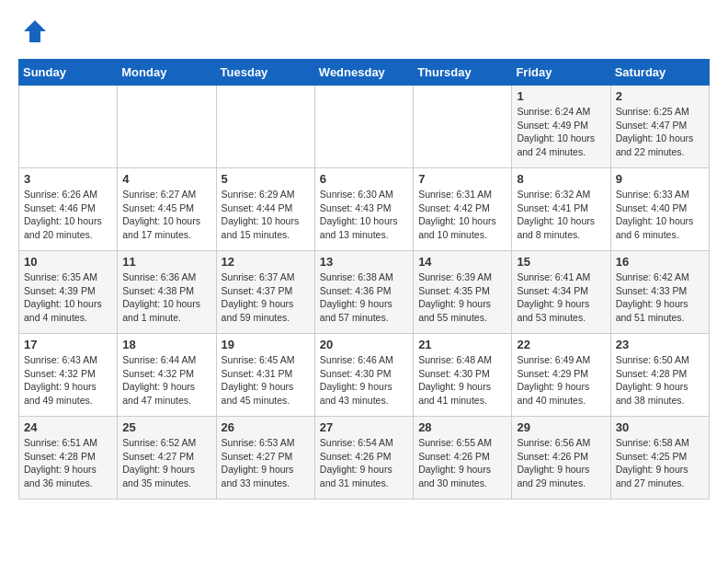 This screenshot has width=728, height=563. I want to click on day-detail: Sunrise: 6:32 AM Sunset: 4:41 PM Dayligh…, so click(561, 215).